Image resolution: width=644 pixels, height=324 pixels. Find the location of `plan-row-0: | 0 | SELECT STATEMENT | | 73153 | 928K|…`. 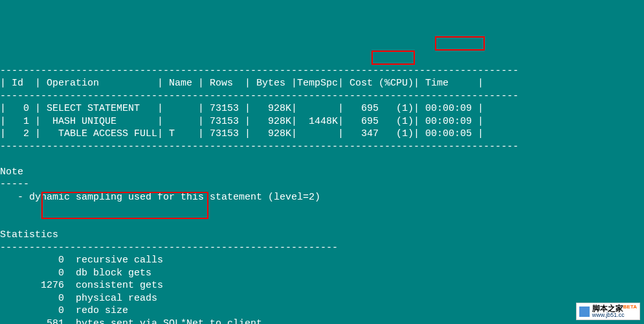

plan-row-0: | 0 | SELECT STATEMENT | | 73153 | 928K|… is located at coordinates (242, 109).